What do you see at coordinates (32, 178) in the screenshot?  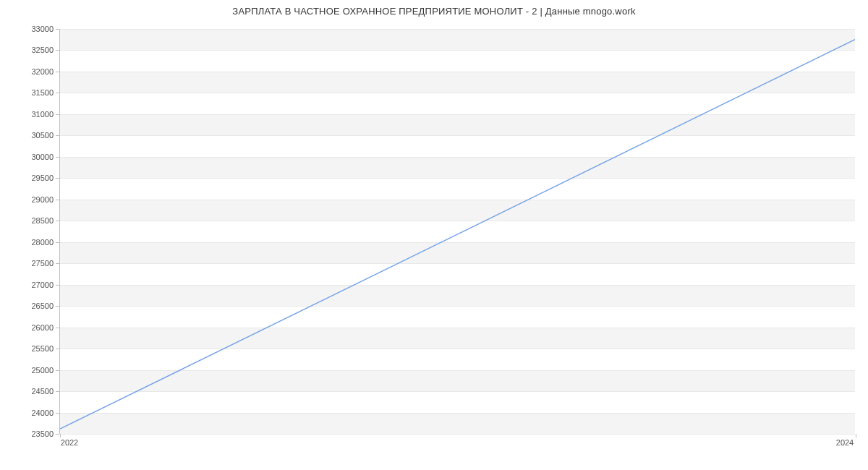 I see `y-tick-label: 29500` at bounding box center [32, 178].